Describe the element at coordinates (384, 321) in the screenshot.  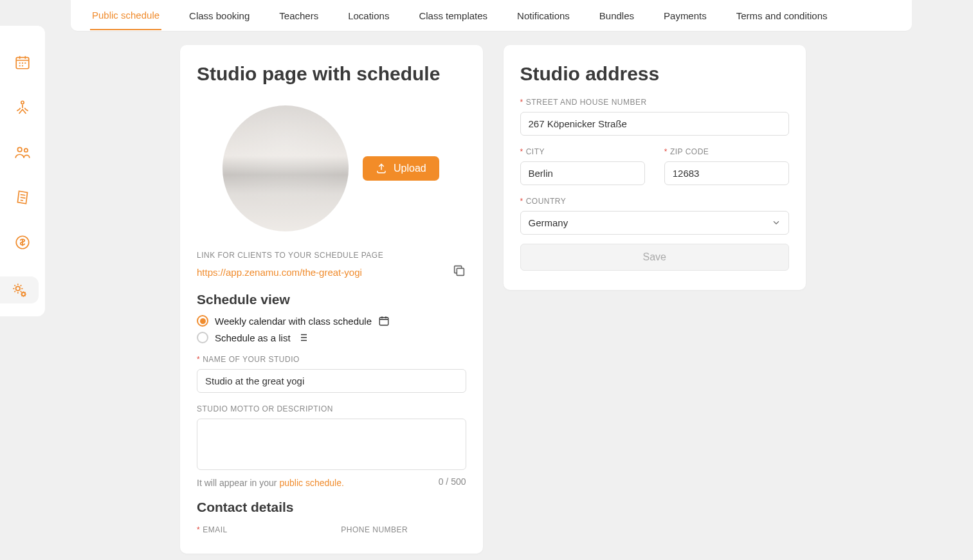
I see `calendar-icon` at that location.